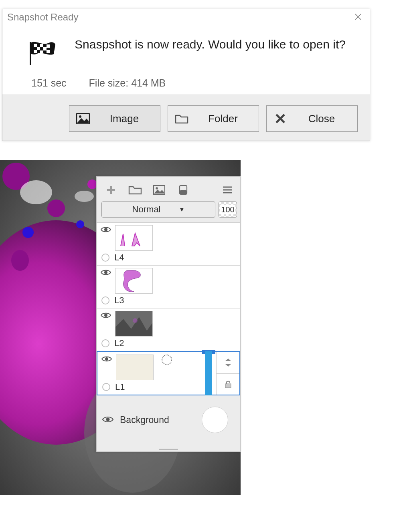 This screenshot has height=532, width=401. What do you see at coordinates (158, 210) in the screenshot?
I see `blend-mode-select: Normal ▼` at bounding box center [158, 210].